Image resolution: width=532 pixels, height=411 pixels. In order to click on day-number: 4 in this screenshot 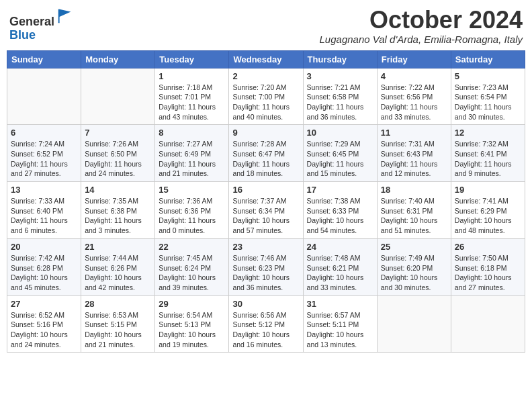, I will do `click(414, 77)`.